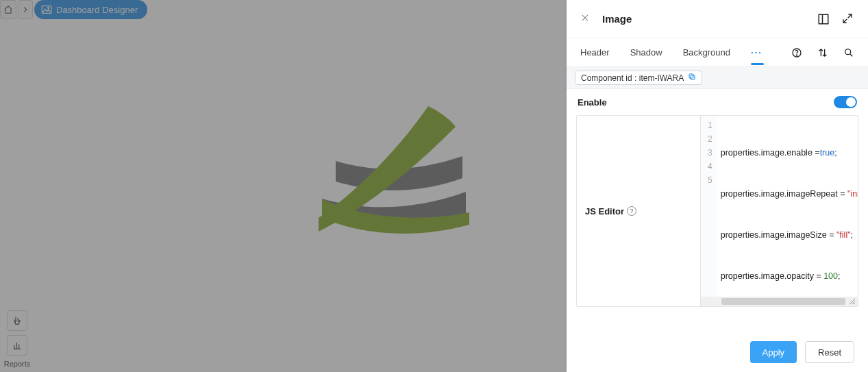 The height and width of the screenshot is (372, 868). Describe the element at coordinates (845, 102) in the screenshot. I see `enable-toggle` at that location.